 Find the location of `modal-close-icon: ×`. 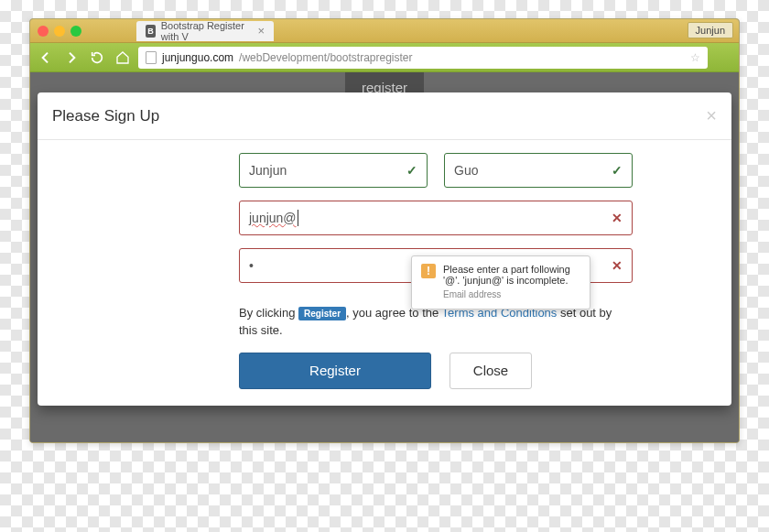

modal-close-icon: × is located at coordinates (711, 115).